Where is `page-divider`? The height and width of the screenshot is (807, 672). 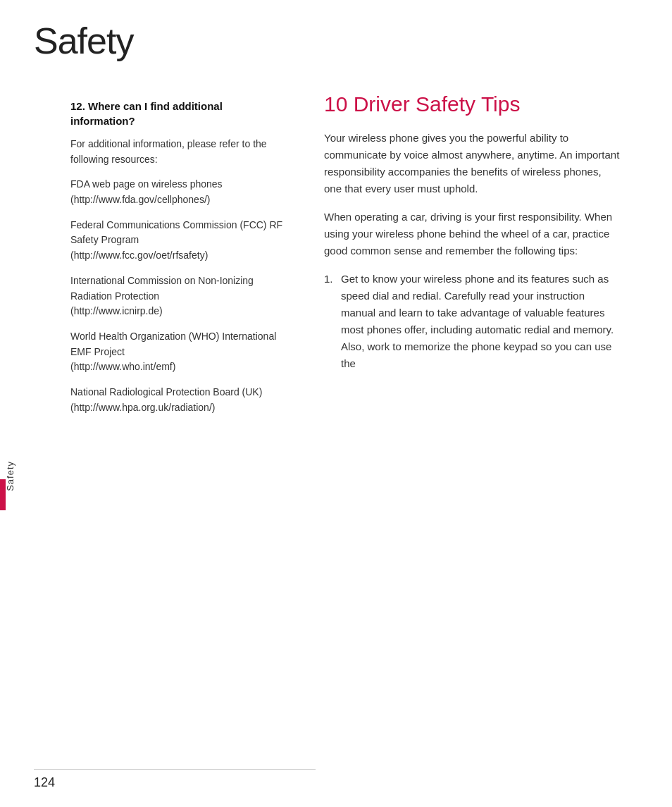
page-divider is located at coordinates (175, 770).